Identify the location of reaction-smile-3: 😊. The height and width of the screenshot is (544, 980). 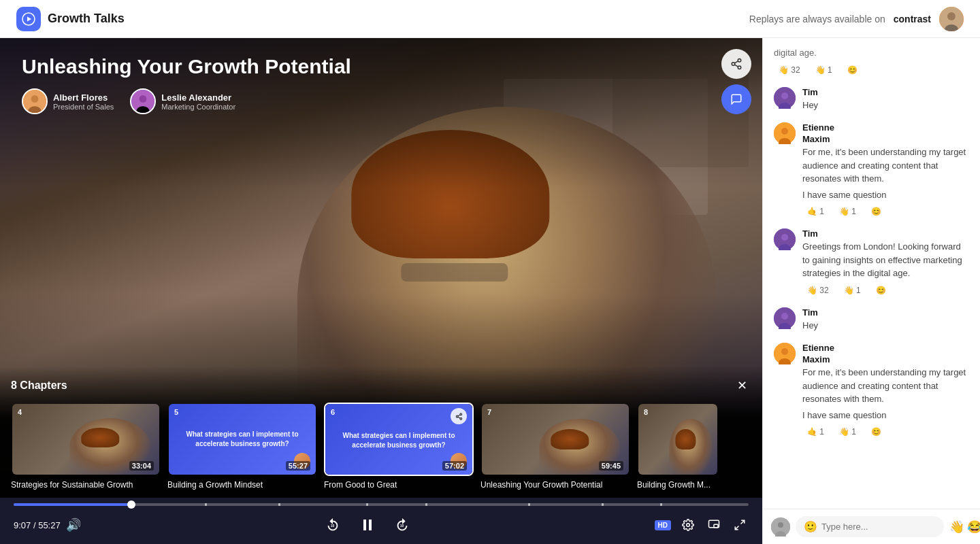
(881, 290).